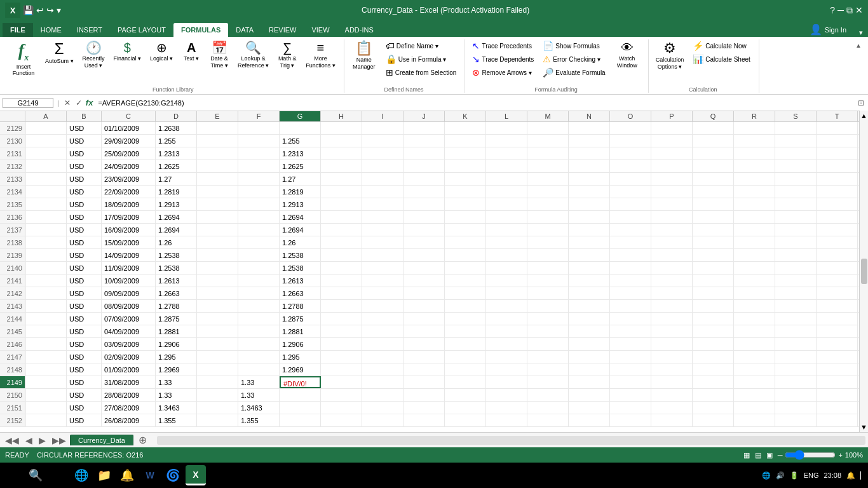 This screenshot has width=868, height=488. What do you see at coordinates (858, 44) in the screenshot?
I see `ribbon-collapse-button: ▲` at bounding box center [858, 44].